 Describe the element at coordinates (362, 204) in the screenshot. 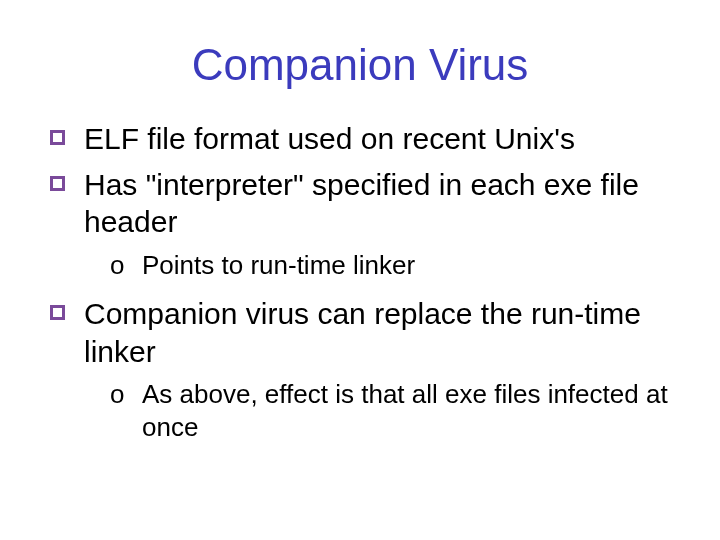

I see `bullet-text: Has "interpreter" specified in each exe …` at that location.